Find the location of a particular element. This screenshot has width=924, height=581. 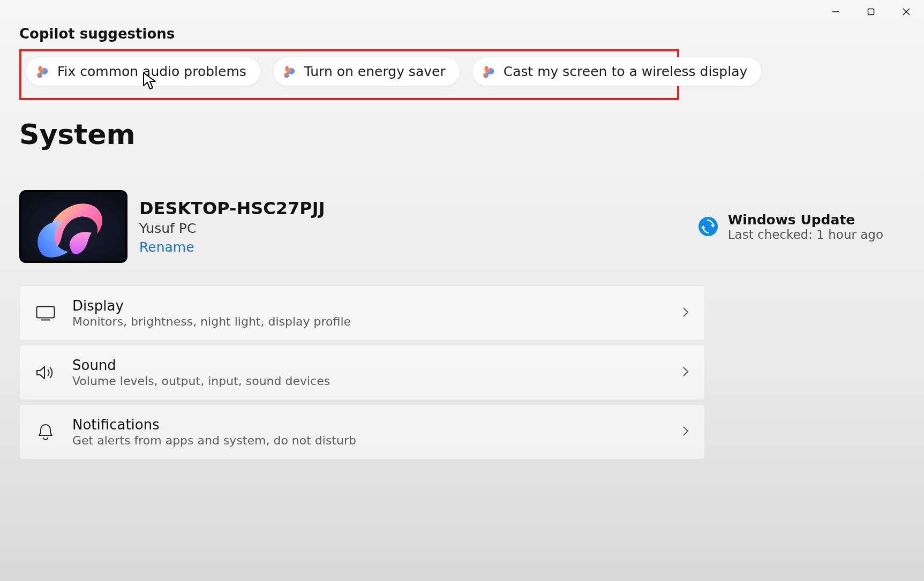

sound-icon is located at coordinates (46, 373).